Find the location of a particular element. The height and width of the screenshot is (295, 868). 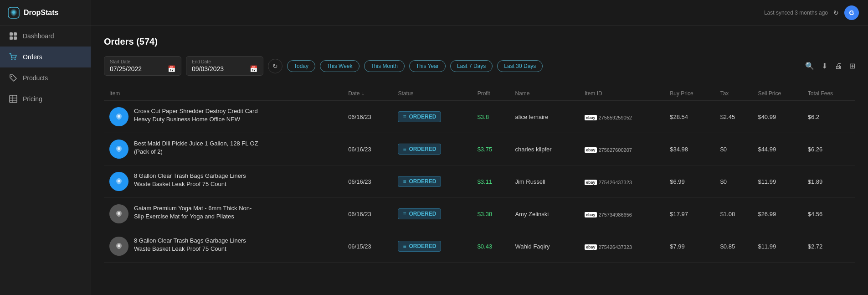

logo-icon is located at coordinates (14, 13).